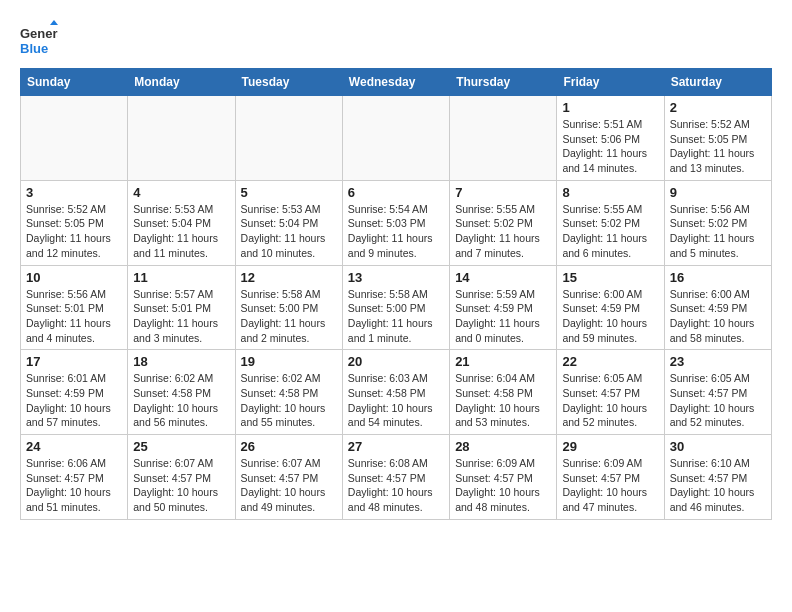 The image size is (792, 612). What do you see at coordinates (503, 192) in the screenshot?
I see `day-number: 7` at bounding box center [503, 192].